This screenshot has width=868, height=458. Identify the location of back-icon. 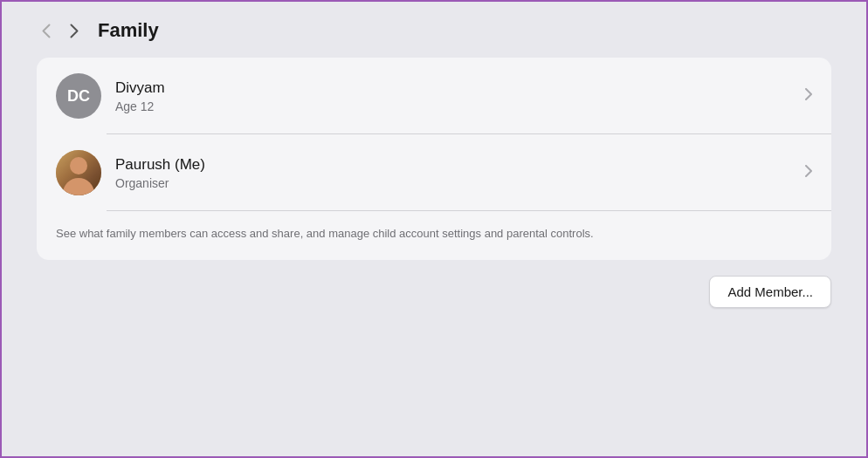
(46, 31).